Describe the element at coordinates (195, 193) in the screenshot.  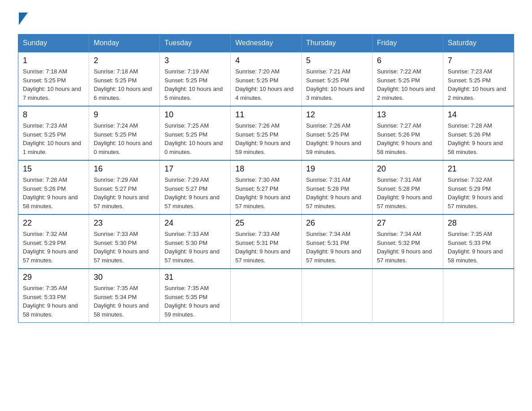
I see `day-info: Sunrise: 7:29 AMSunset: 5:27 PMDaylight:…` at that location.